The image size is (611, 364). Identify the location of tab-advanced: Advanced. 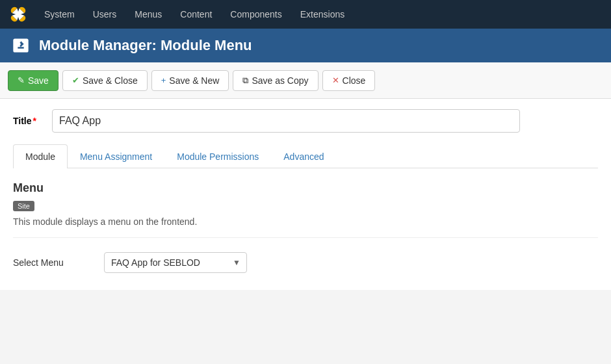
(304, 156).